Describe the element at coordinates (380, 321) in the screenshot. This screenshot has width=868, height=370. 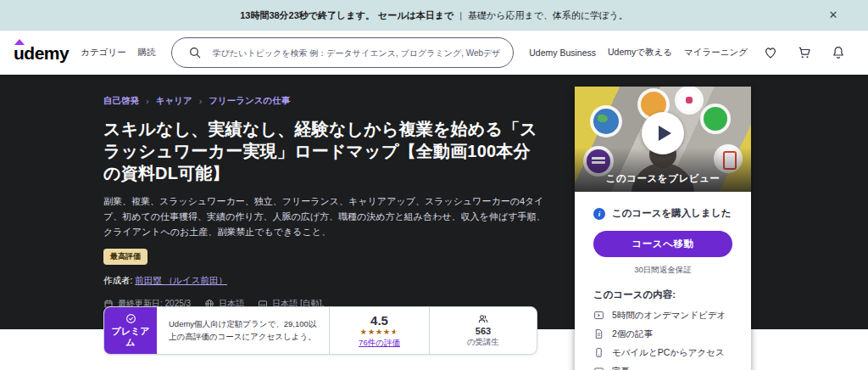
I see `rating-value: 4.5` at that location.